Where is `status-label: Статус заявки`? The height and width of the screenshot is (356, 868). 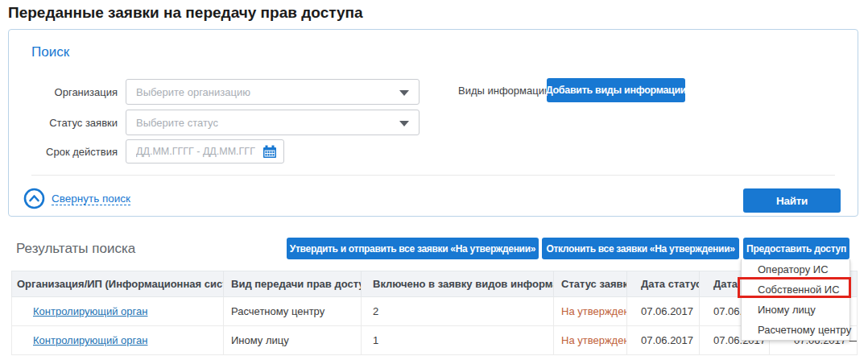 status-label: Статус заявки is located at coordinates (63, 122).